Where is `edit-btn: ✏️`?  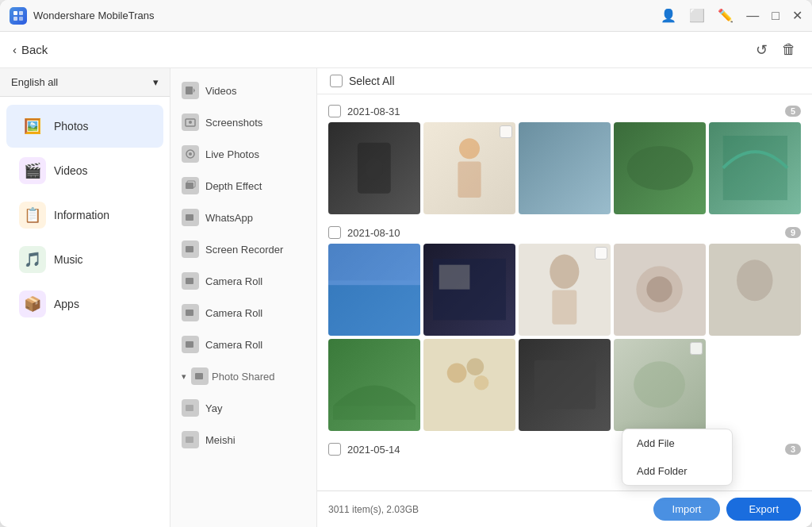
edit-btn: ✏️ is located at coordinates (726, 16).